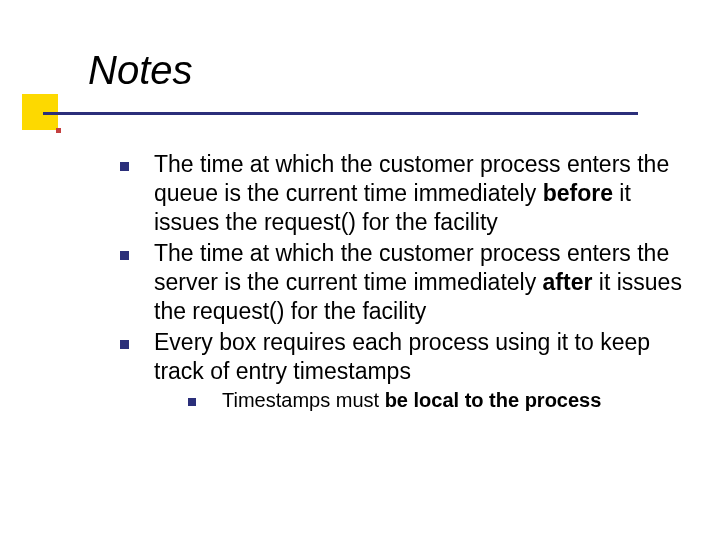  Describe the element at coordinates (402, 356) in the screenshot. I see `bullet-text: Every box requires each process using it…` at that location.